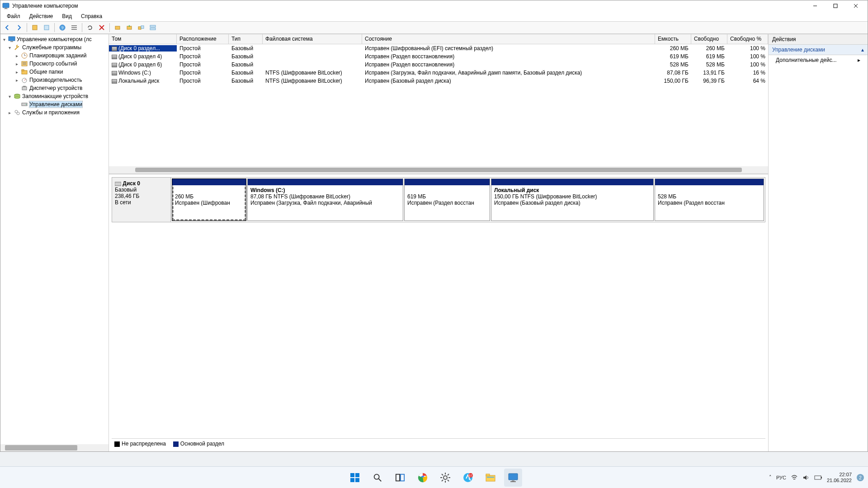 The height and width of the screenshot is (488, 868). I want to click on settings-icon, so click(445, 478).